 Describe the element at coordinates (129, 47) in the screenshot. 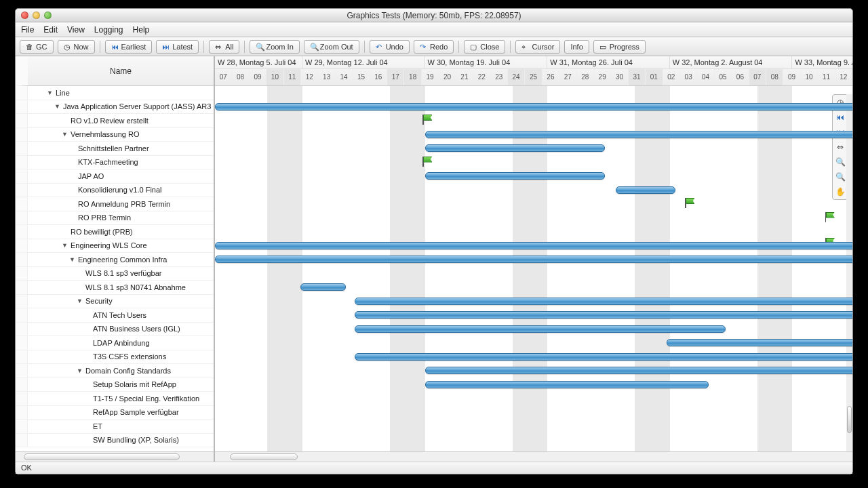

I see `earliest-button: ⏮Earliest` at that location.